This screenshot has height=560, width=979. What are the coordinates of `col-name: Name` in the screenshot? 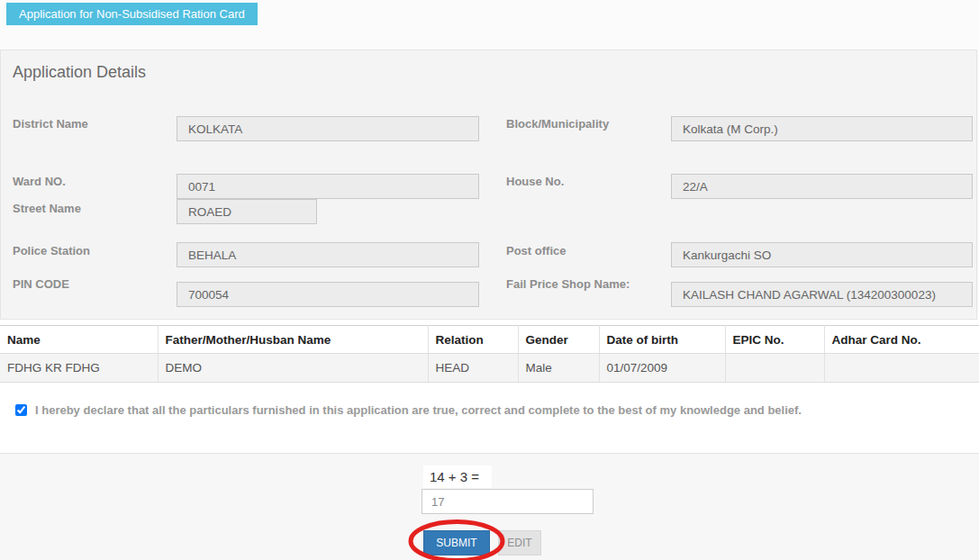 It's located at (79, 340).